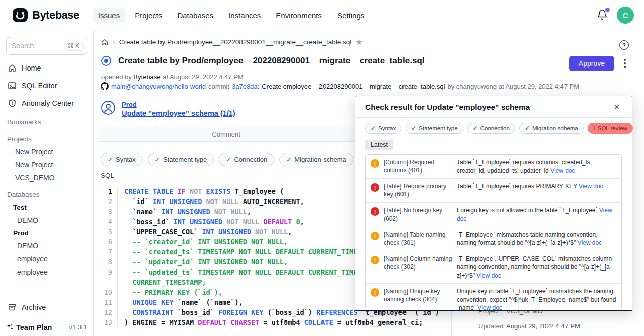 This screenshot has height=336, width=644. Describe the element at coordinates (46, 68) in the screenshot. I see `sidebar-item-home: Home` at that location.